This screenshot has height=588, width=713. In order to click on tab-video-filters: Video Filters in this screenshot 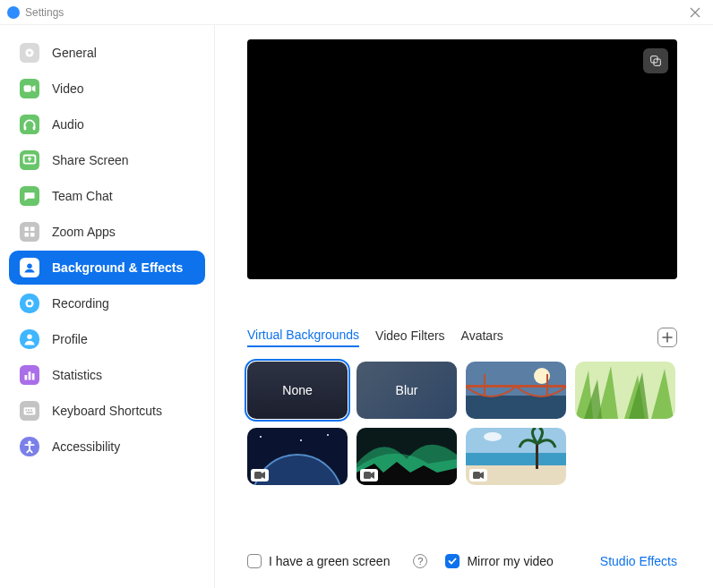, I will do `click(410, 337)`.